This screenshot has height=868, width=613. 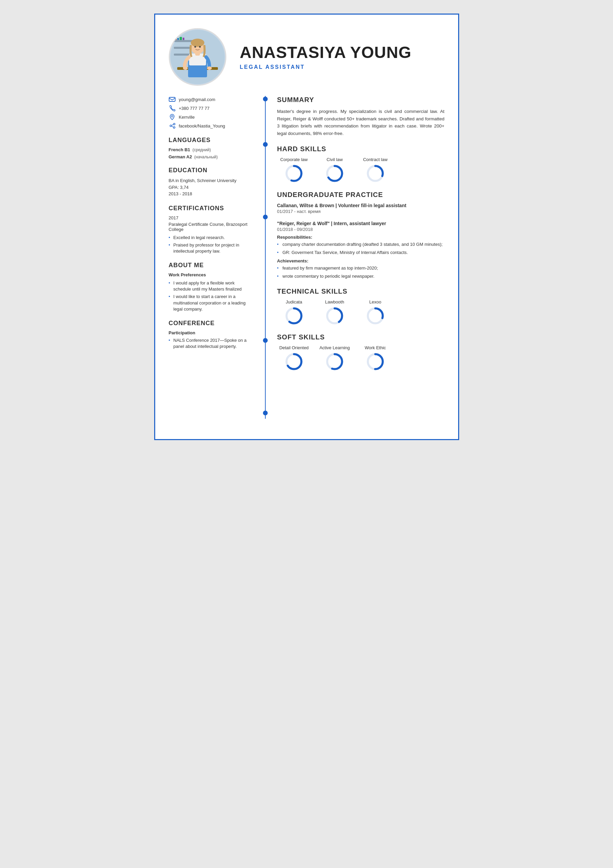 I want to click on location-icon, so click(x=172, y=117).